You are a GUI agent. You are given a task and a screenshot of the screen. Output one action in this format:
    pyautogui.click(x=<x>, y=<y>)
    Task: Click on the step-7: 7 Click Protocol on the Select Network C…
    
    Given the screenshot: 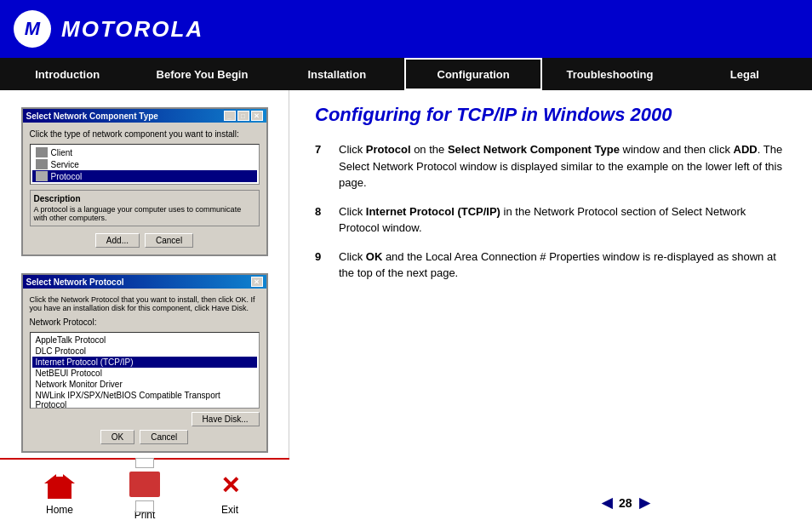 What is the action you would take?
    pyautogui.click(x=551, y=167)
    